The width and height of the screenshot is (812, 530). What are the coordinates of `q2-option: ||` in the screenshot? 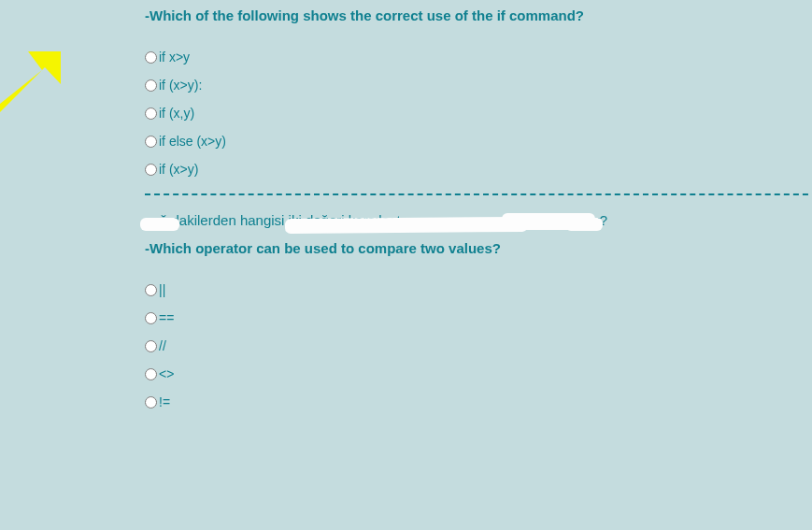 It's located at (478, 290).